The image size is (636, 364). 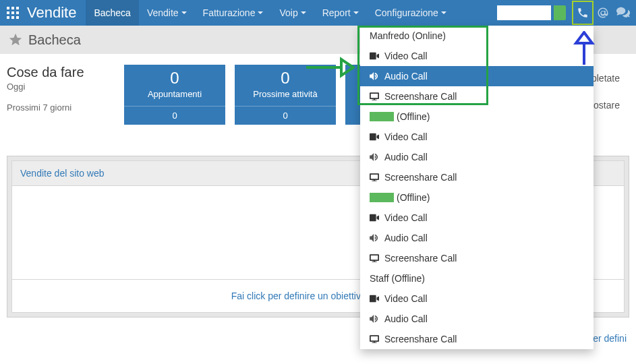 I want to click on brand-title: Vendite, so click(x=55, y=13).